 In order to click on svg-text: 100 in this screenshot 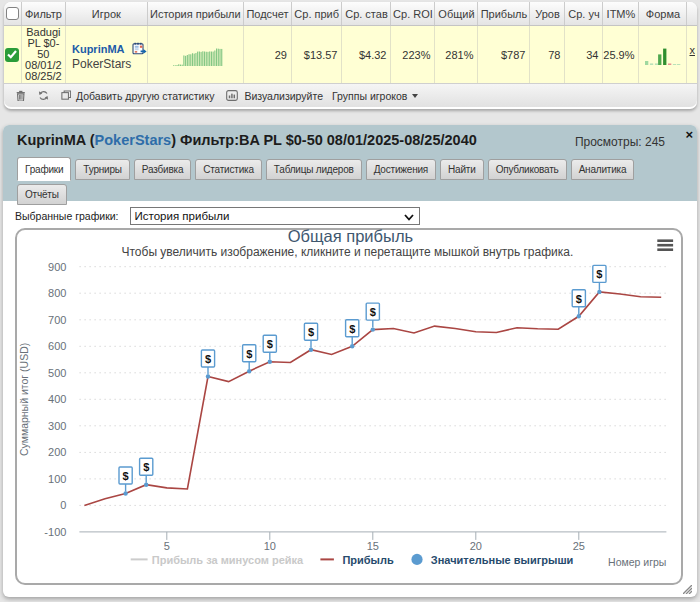, I will do `click(57, 478)`.